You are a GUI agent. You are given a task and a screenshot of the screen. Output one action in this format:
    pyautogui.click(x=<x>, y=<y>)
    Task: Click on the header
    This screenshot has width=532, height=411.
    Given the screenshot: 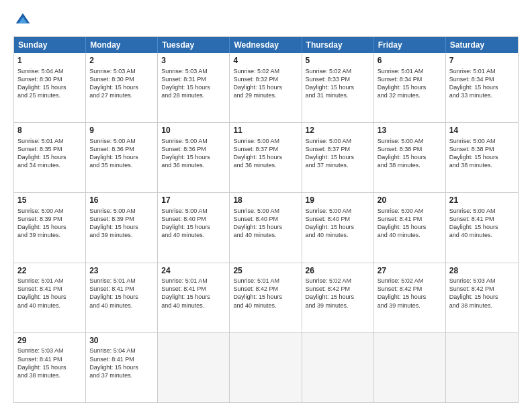 What is the action you would take?
    pyautogui.click(x=266, y=20)
    